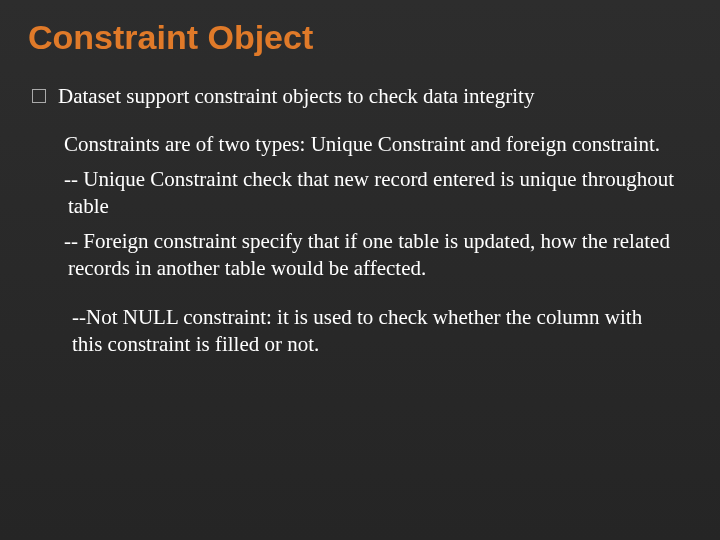  I want to click on bullet-item: Dataset support constraint objects to ch…, so click(362, 96).